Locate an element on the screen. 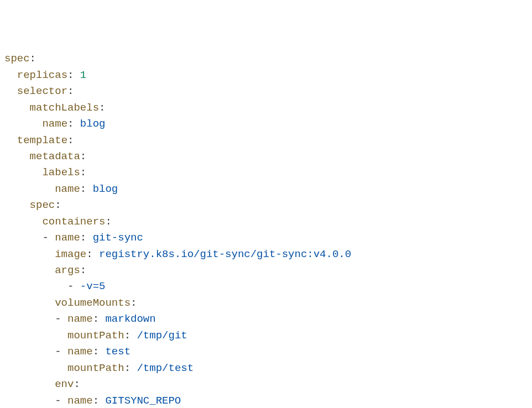  yaml-token-key: template is located at coordinates (42, 140).